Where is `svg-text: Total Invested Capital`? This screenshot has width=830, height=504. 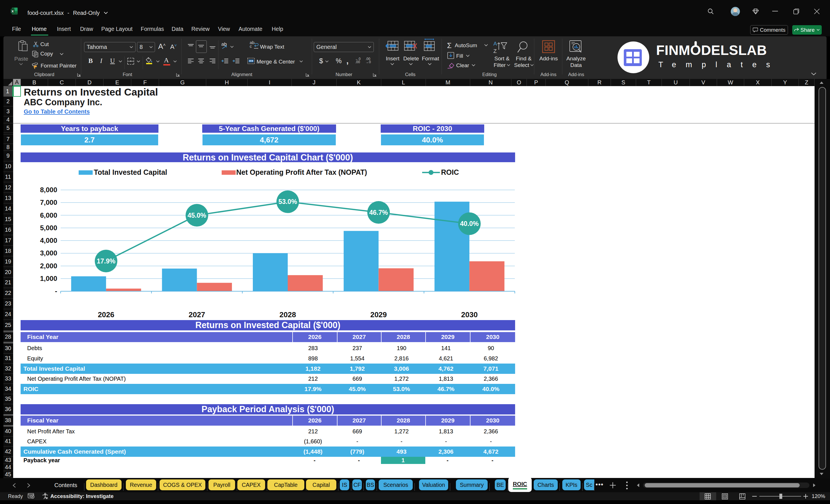 svg-text: Total Invested Capital is located at coordinates (131, 172).